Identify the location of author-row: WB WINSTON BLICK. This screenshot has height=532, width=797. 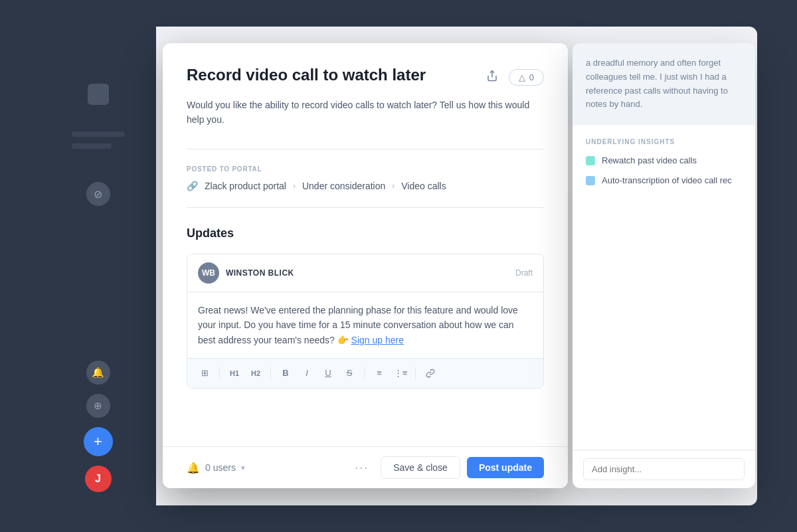
(246, 273).